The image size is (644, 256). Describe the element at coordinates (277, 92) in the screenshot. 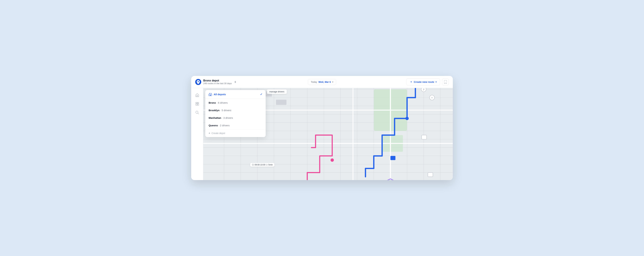

I see `manage-drivers-banner: manage drivers` at that location.